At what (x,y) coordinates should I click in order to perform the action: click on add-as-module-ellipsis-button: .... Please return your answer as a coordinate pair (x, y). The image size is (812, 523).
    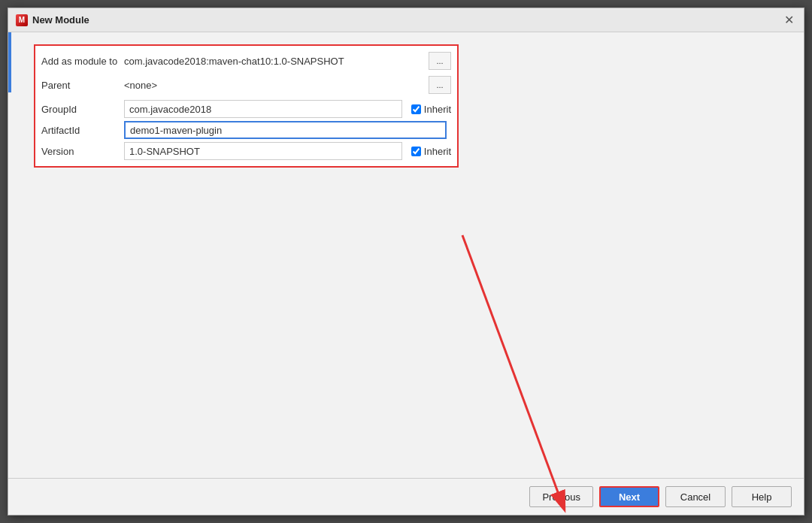
    Looking at the image, I should click on (440, 61).